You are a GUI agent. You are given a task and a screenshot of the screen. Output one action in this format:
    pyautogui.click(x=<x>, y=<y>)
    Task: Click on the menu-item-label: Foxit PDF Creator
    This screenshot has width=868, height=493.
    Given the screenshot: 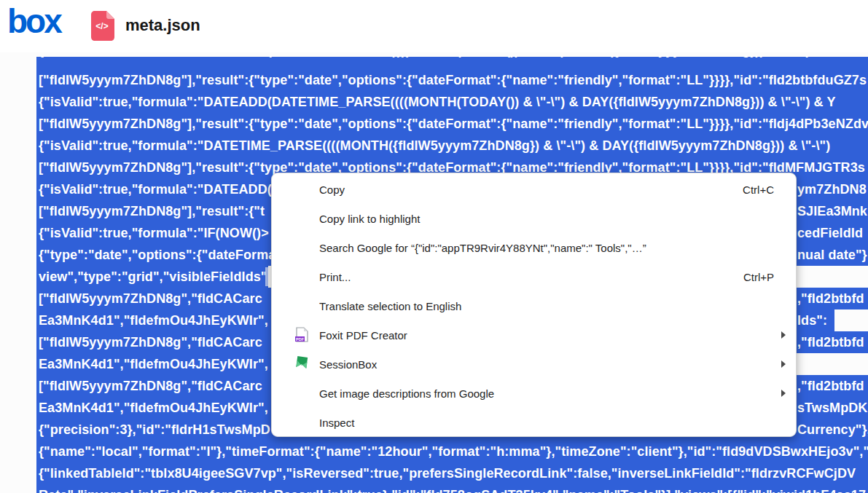 What is the action you would take?
    pyautogui.click(x=363, y=335)
    